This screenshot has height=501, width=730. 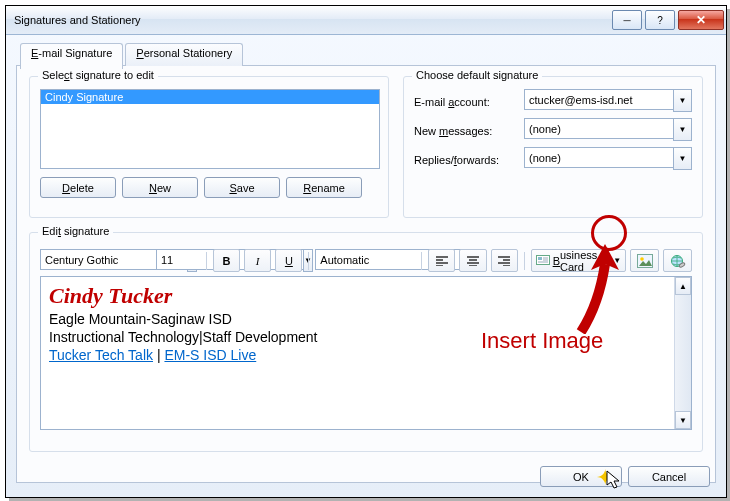 What do you see at coordinates (645, 261) in the screenshot?
I see `picture-icon` at bounding box center [645, 261].